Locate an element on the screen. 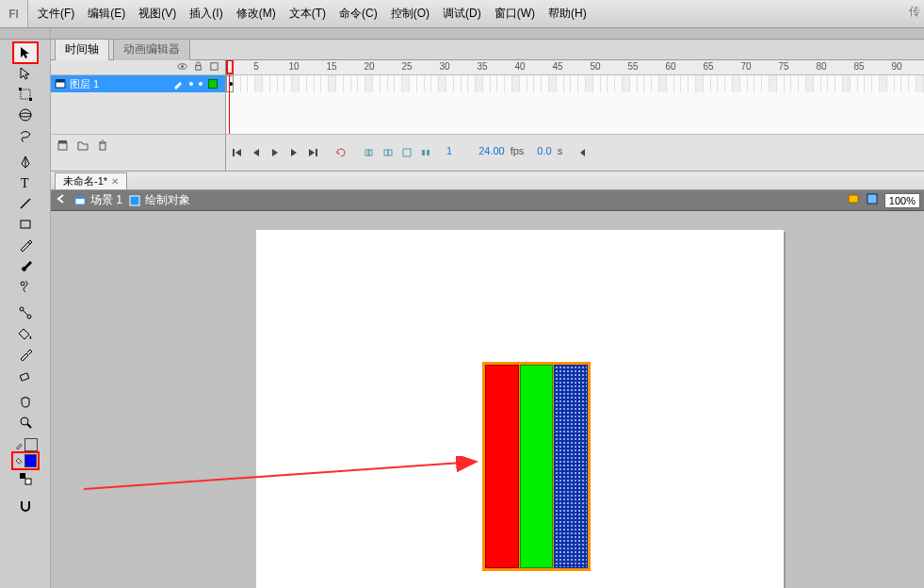 Image resolution: width=924 pixels, height=588 pixels. red-rectangle is located at coordinates (502, 466).